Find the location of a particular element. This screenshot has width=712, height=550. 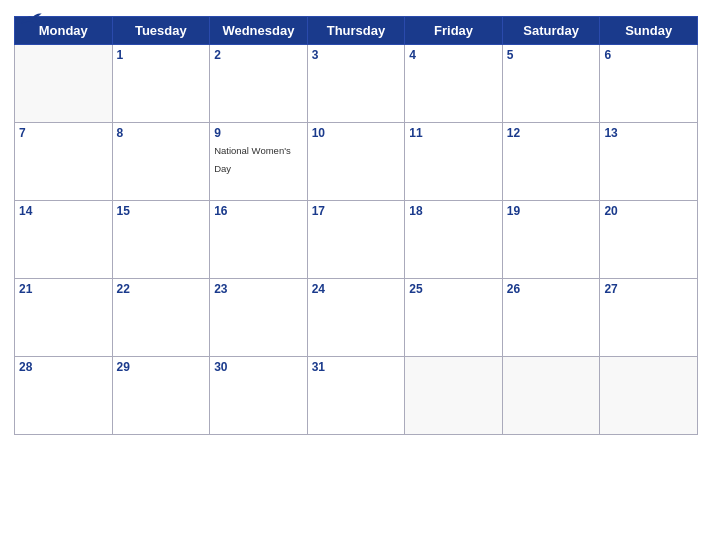

day-cell: 15 is located at coordinates (161, 240).